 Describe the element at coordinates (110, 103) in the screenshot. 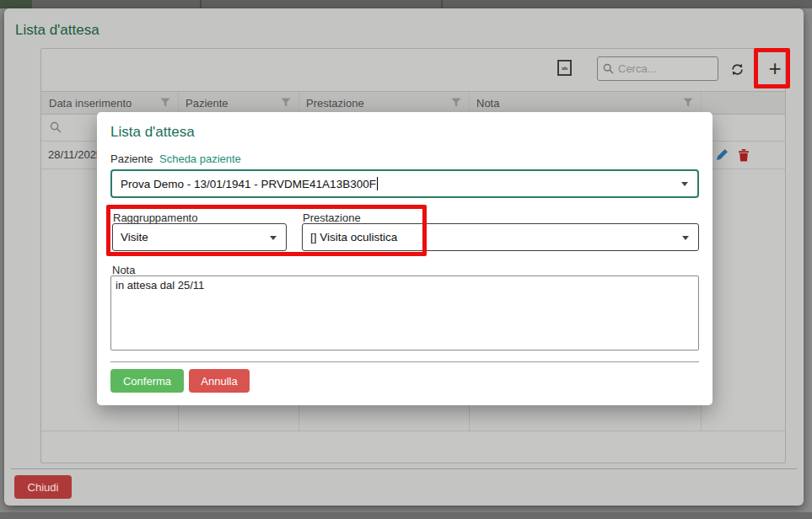

I see `column-header-data-inserimento: Data inserimento` at that location.